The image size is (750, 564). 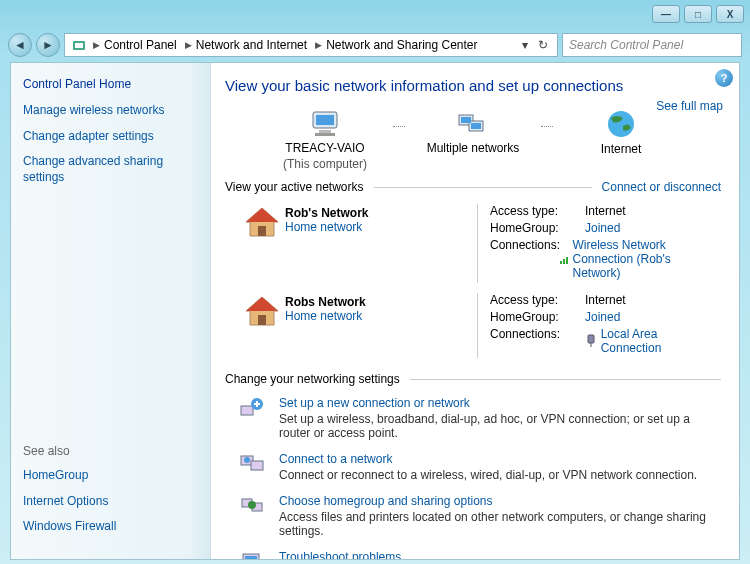 What do you see at coordinates (666, 14) in the screenshot?
I see `minimize-button: —` at bounding box center [666, 14].